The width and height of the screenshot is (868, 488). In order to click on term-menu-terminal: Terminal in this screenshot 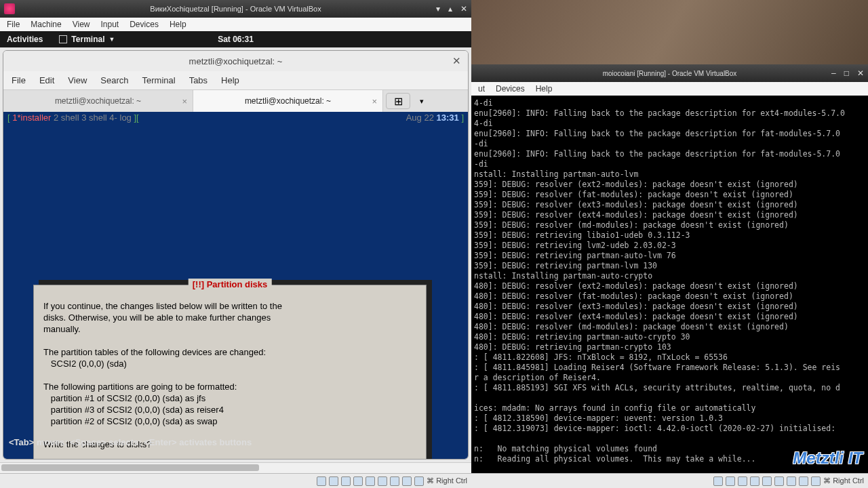, I will do `click(159, 80)`.